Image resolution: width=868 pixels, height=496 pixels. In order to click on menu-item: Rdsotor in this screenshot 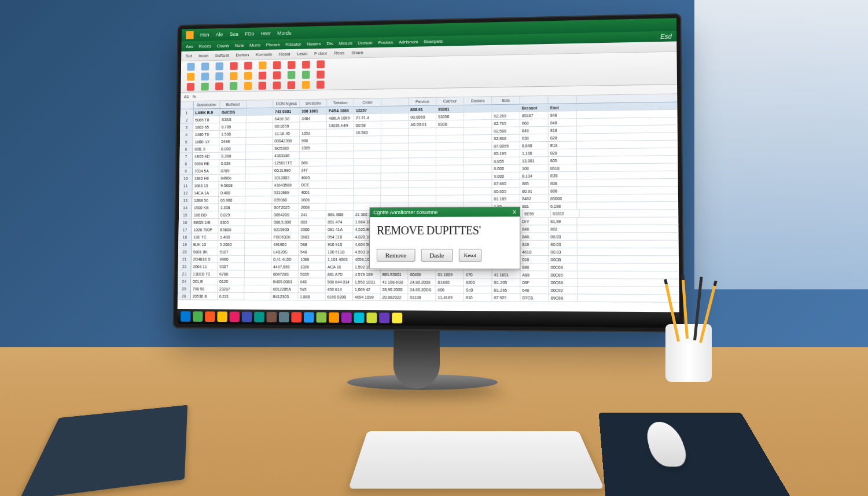, I will do `click(293, 44)`.